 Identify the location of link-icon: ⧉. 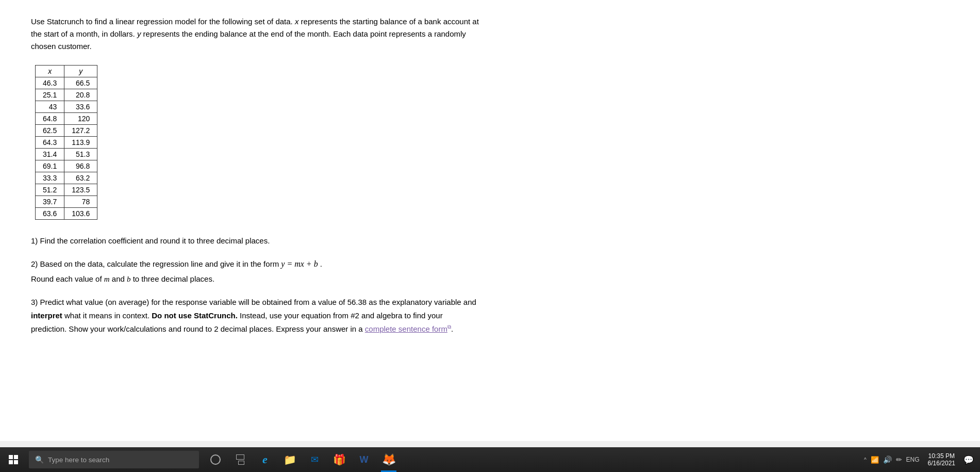
(450, 327).